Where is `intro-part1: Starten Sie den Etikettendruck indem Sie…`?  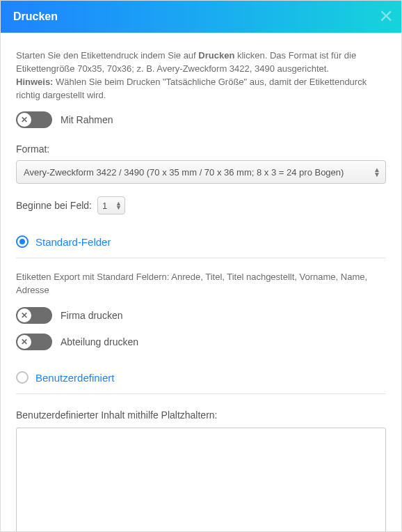 intro-part1: Starten Sie den Etikettendruck indem Sie… is located at coordinates (107, 56).